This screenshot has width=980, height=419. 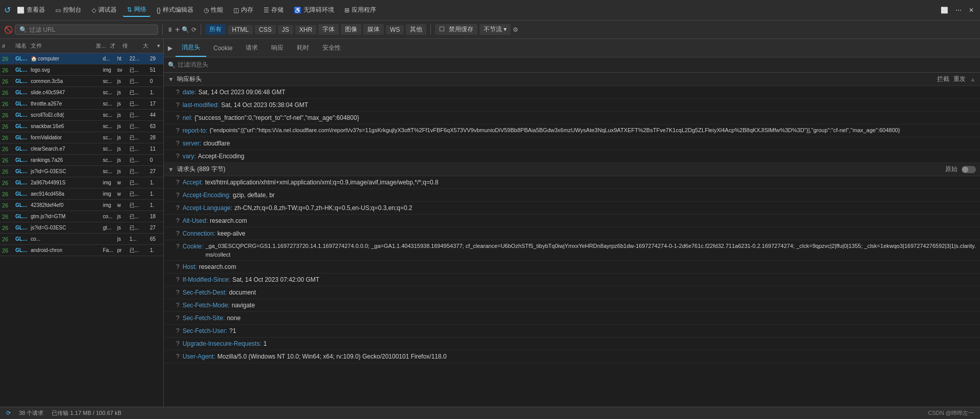 I want to click on throttle-select: 不节流 ▾, so click(x=495, y=30).